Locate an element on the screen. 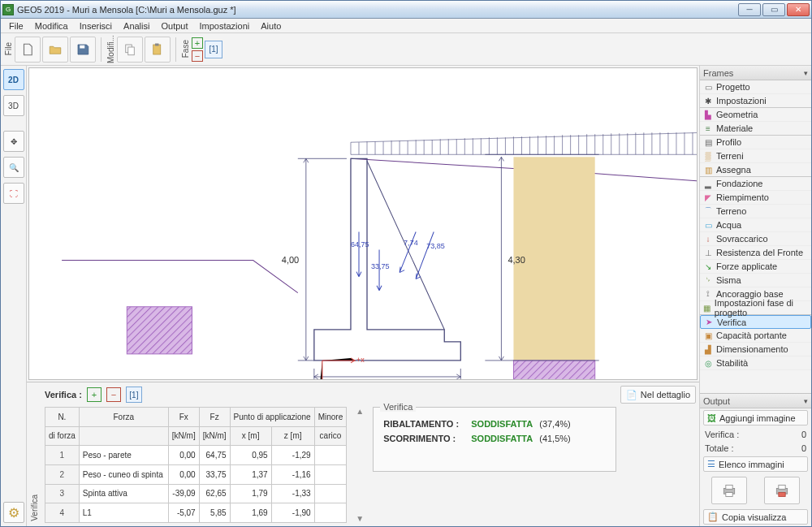 This screenshot has width=812, height=527. view-3d-button: 3D is located at coordinates (14, 106).